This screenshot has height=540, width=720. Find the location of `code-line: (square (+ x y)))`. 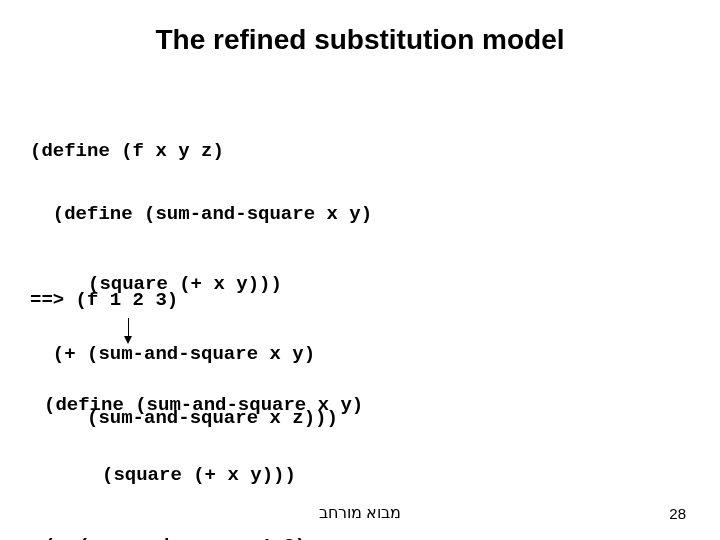

code-line: (square (+ x y))) is located at coordinates (232, 476).